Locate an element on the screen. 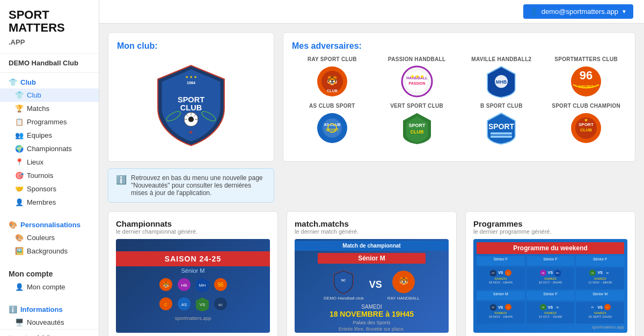 This screenshot has width=644, height=336. mon-club-title: Mon club: is located at coordinates (191, 46).